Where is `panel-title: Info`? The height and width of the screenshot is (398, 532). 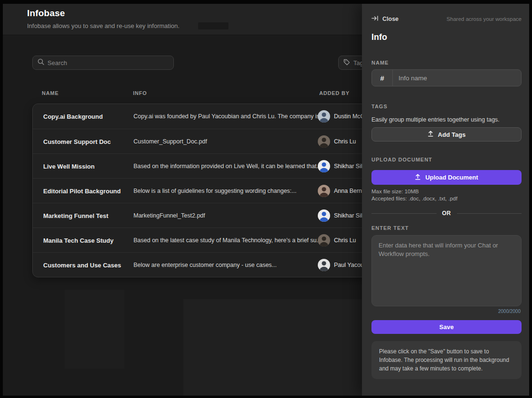
panel-title: Info is located at coordinates (379, 37).